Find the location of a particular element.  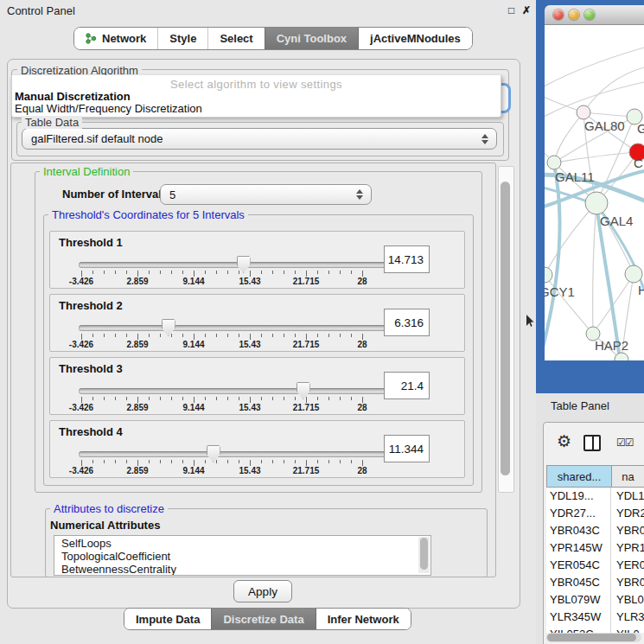

tab-label: Network is located at coordinates (124, 38).